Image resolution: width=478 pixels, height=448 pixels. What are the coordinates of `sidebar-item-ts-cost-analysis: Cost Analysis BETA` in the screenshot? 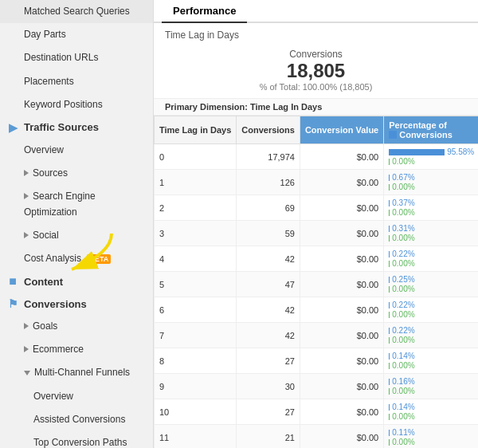 It's located at (76, 258).